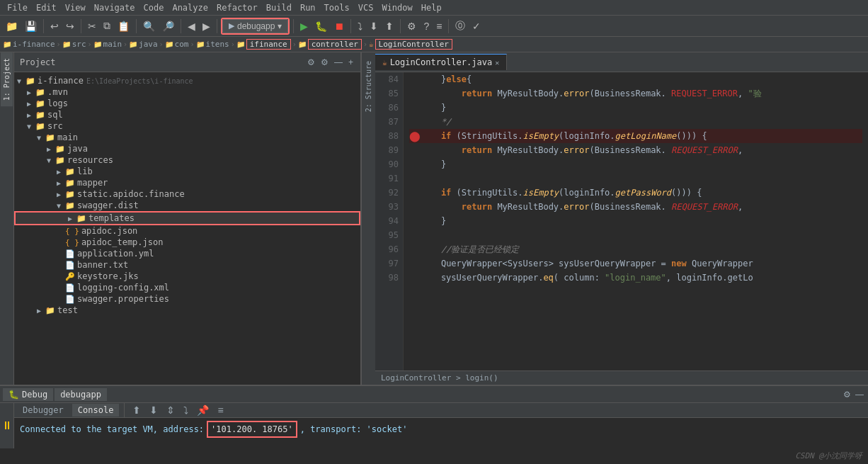 This screenshot has width=868, height=464. What do you see at coordinates (338, 62) in the screenshot?
I see `panel-collapse-btn: —` at bounding box center [338, 62].